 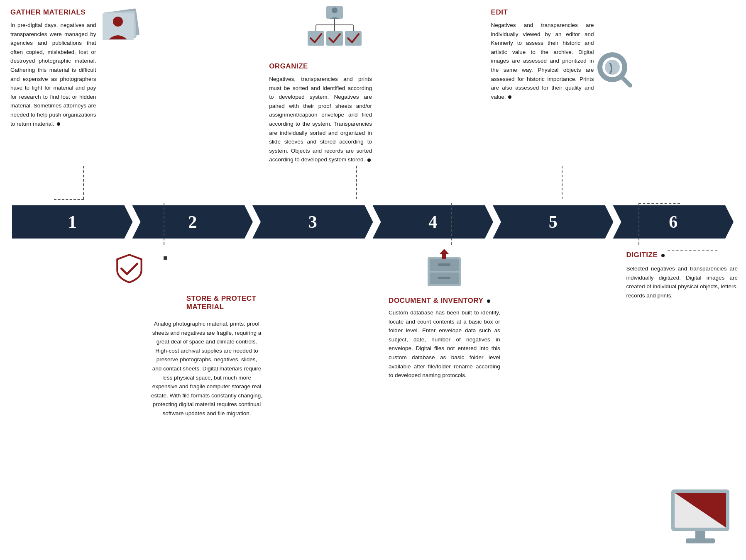 I want to click on document-icon, so click(x=444, y=268).